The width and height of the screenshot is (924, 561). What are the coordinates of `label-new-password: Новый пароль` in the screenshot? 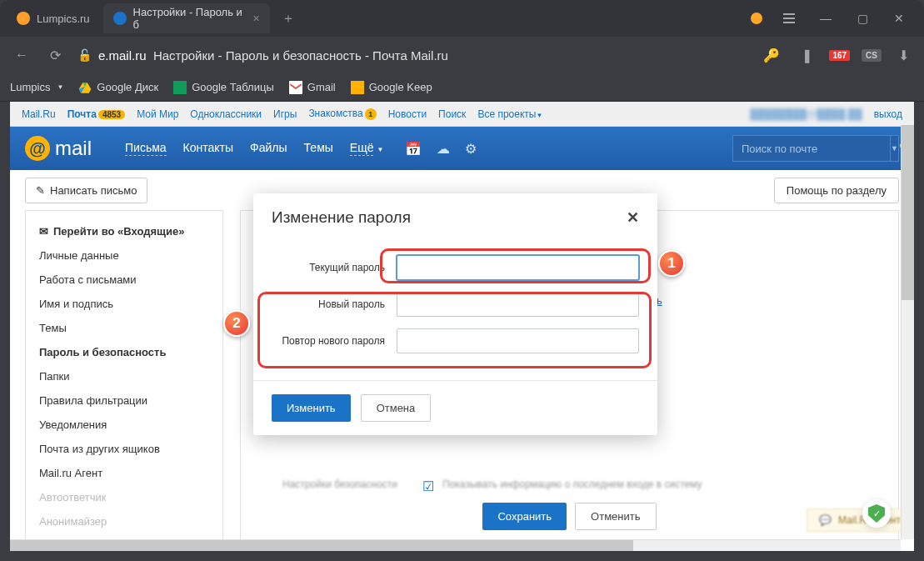 It's located at (334, 304).